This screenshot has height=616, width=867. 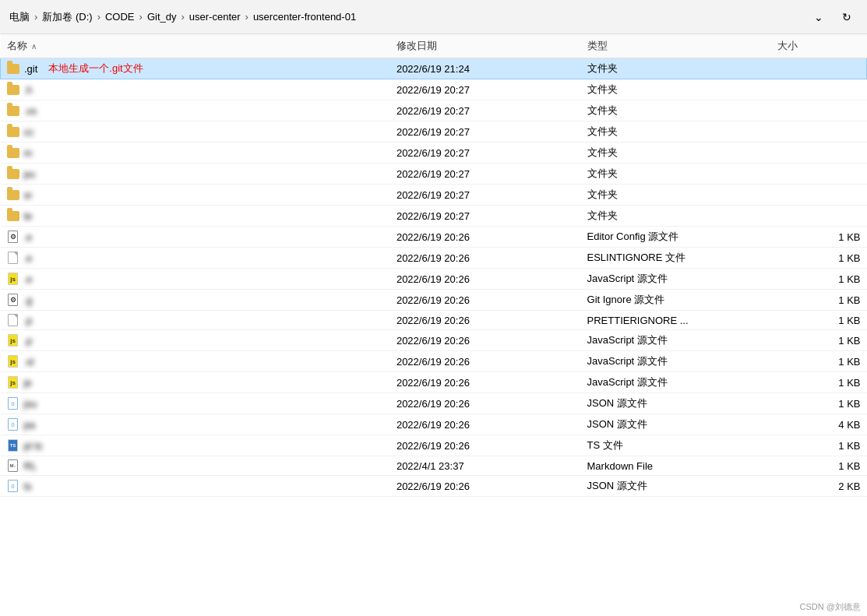 I want to click on cell-size-18: 1 KB, so click(x=819, y=445).